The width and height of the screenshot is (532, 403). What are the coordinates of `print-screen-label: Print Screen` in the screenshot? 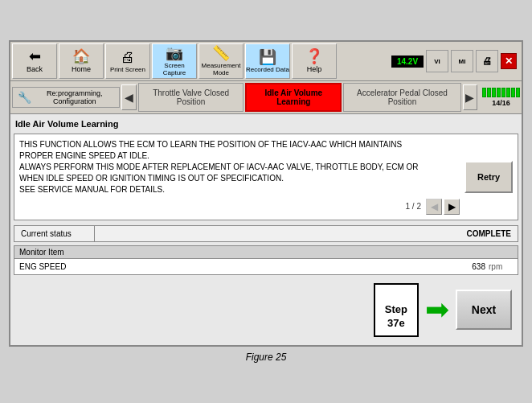 It's located at (128, 69).